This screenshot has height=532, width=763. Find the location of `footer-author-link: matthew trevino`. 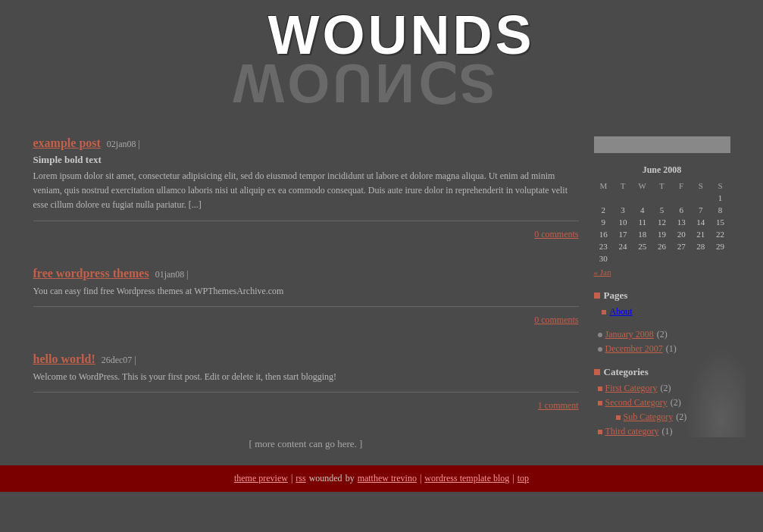

footer-author-link: matthew trevino is located at coordinates (387, 479).